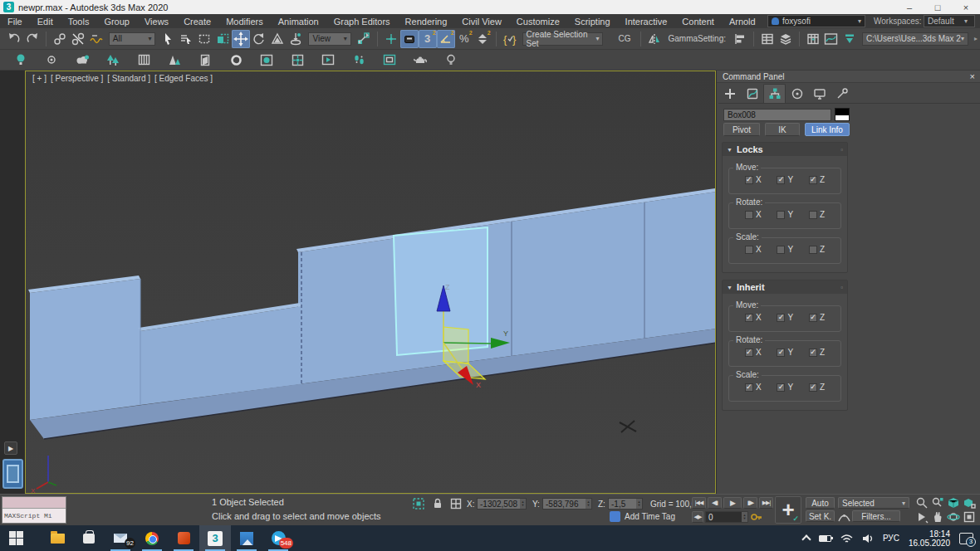  Describe the element at coordinates (752, 93) in the screenshot. I see `tab-modify` at that location.